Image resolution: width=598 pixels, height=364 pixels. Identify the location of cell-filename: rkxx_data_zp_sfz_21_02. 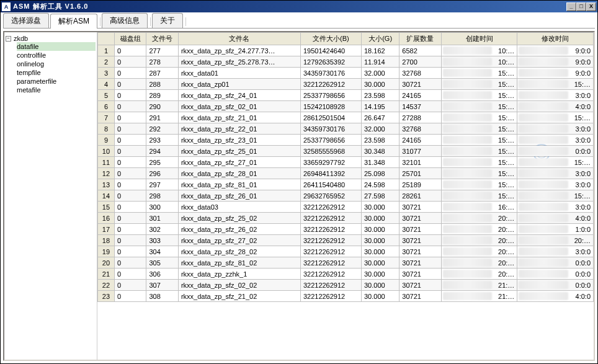
(239, 296).